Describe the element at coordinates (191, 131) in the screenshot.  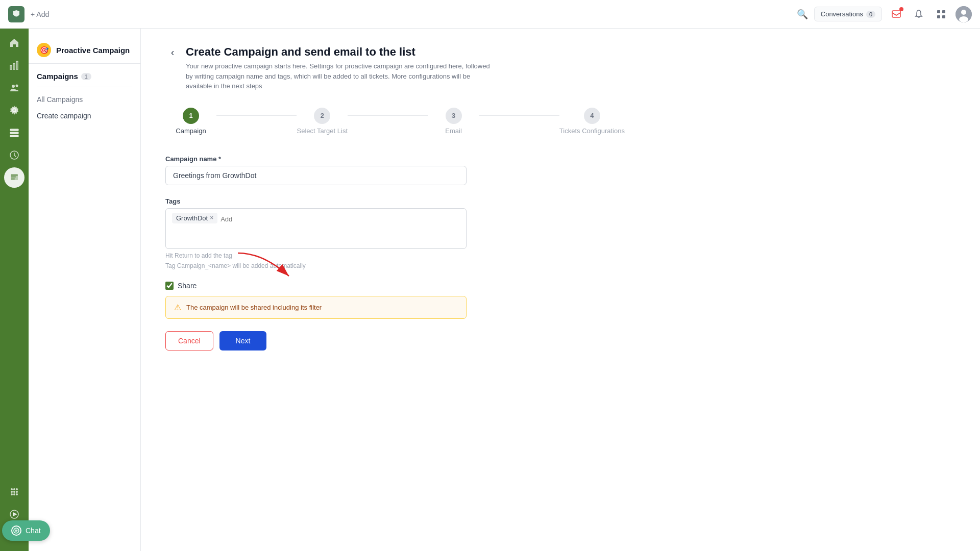
I see `step-1-label: Campaign` at that location.